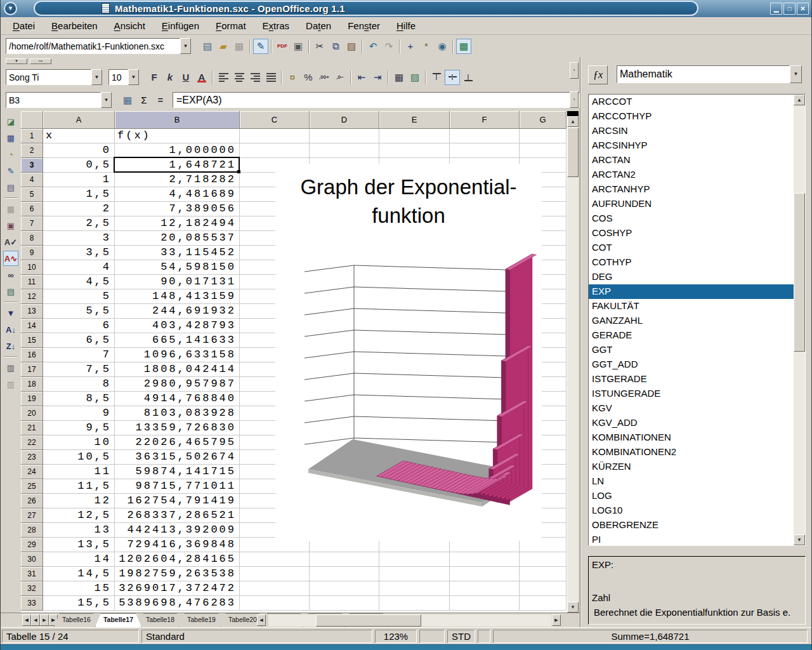 The height and width of the screenshot is (650, 812). Describe the element at coordinates (452, 77) in the screenshot. I see `align-center-vertical-icon` at that location.